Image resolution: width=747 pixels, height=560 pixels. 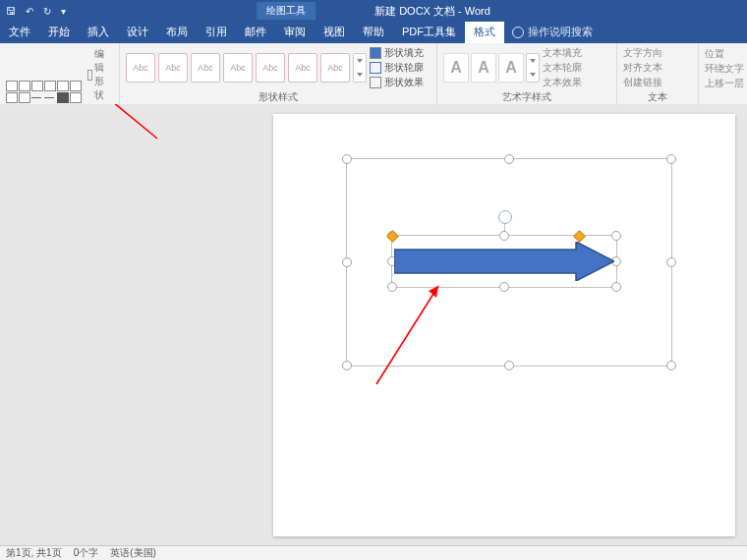 I want to click on tab-format: 格式, so click(x=485, y=31).